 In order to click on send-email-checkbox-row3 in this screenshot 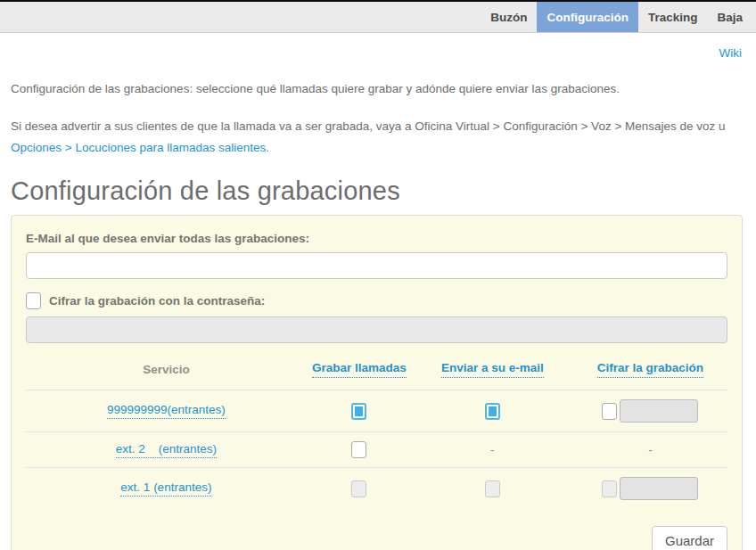, I will do `click(492, 488)`.